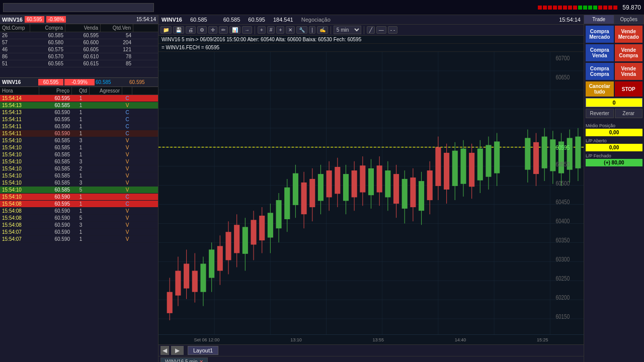 The image size is (644, 362). Describe the element at coordinates (203, 350) in the screenshot. I see `layout-btn: Layout1` at that location.